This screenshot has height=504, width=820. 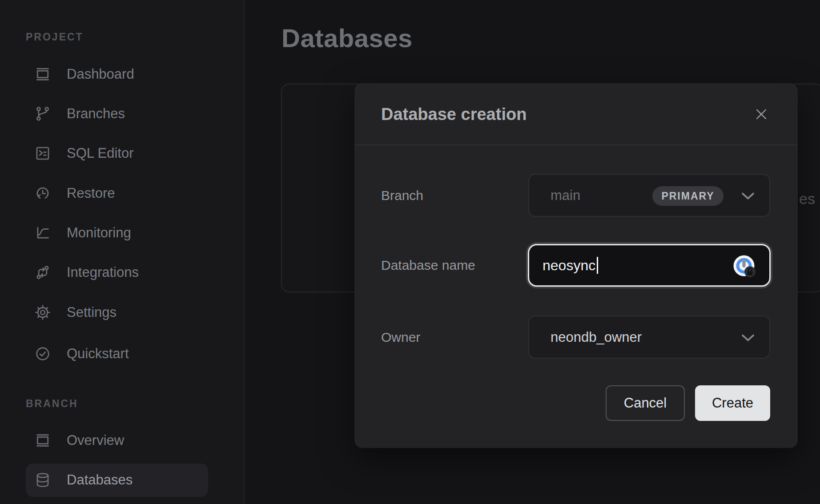 What do you see at coordinates (598, 265) in the screenshot?
I see `text-caret` at bounding box center [598, 265].